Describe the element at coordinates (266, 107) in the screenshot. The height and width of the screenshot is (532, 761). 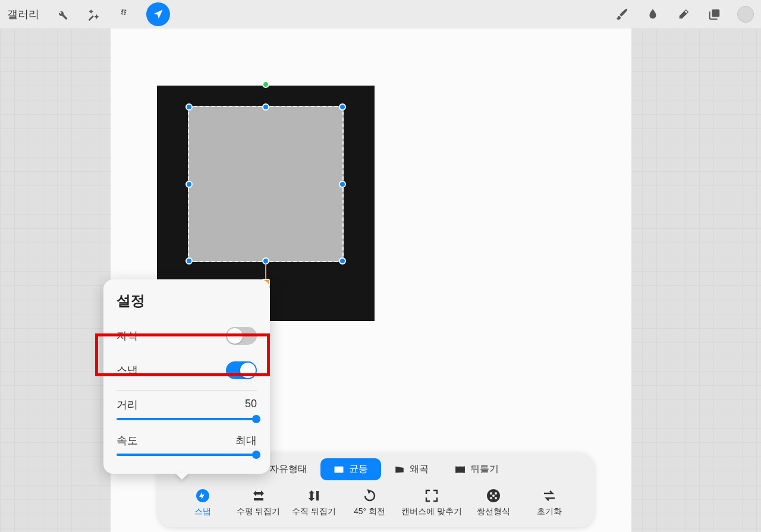
I see `handle-top-mid` at that location.